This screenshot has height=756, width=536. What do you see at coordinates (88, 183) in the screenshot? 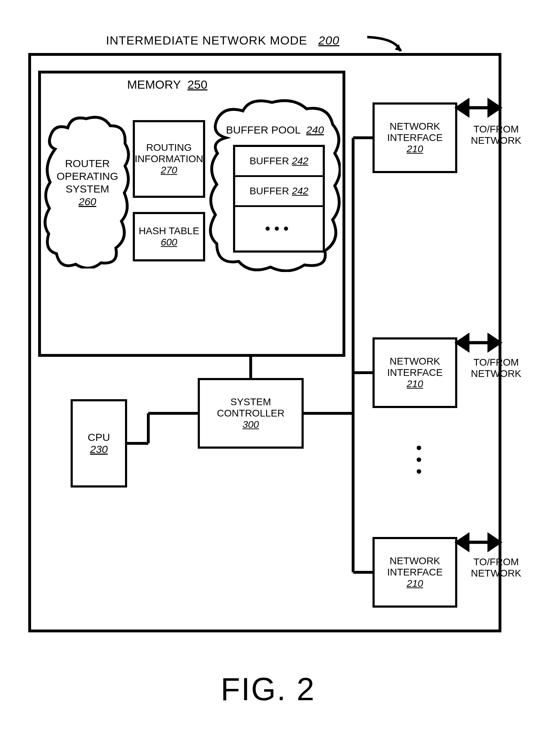
I see `os-cloud-text: ROUTER OPERATING SYSTEM 260` at bounding box center [88, 183].